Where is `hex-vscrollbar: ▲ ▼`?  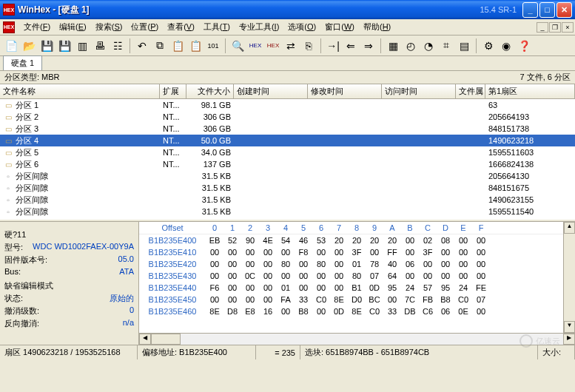
hex-vscrollbar: ▲ ▼ is located at coordinates (569, 277).